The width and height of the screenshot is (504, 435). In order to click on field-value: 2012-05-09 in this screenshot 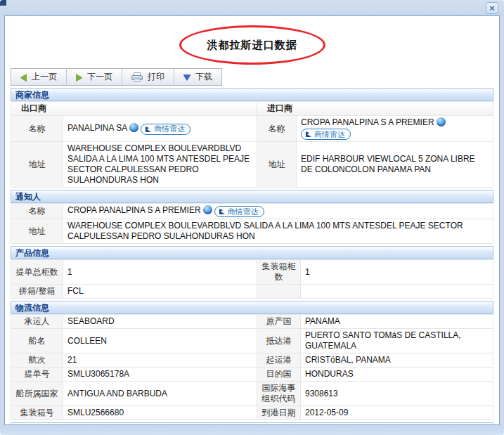, I will do `click(397, 413)`.